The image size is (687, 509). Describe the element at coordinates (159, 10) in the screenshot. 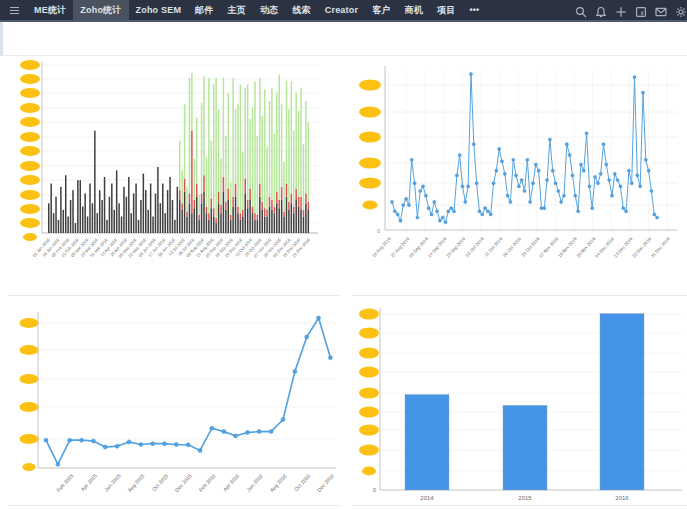

I see `nav-tab-2: Zoho SEM` at that location.